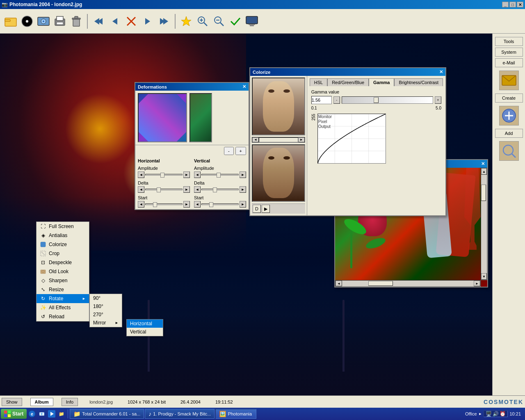  What do you see at coordinates (483, 164) in the screenshot?
I see `photo-window-close-btn: ✕` at bounding box center [483, 164].